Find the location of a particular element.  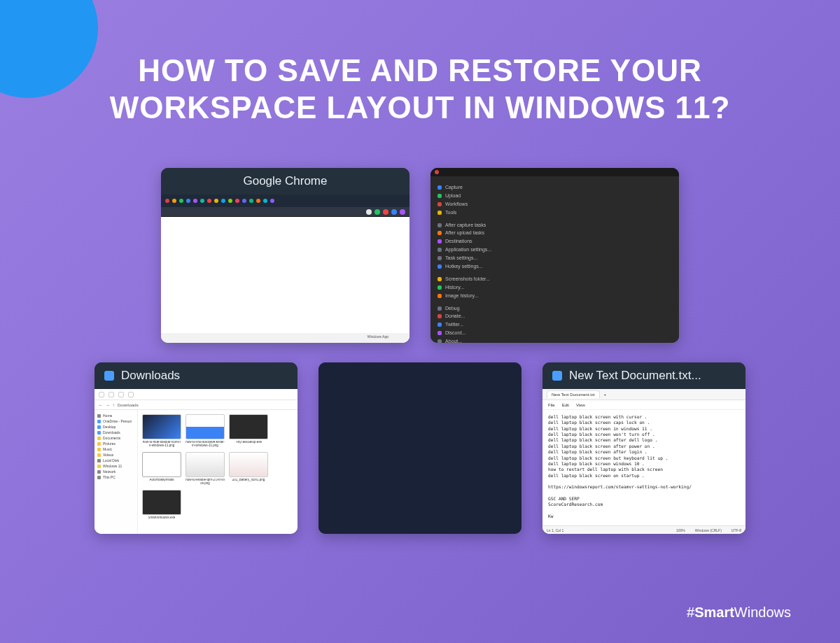

window-chrome: Google Chrome Windows App is located at coordinates (286, 255).